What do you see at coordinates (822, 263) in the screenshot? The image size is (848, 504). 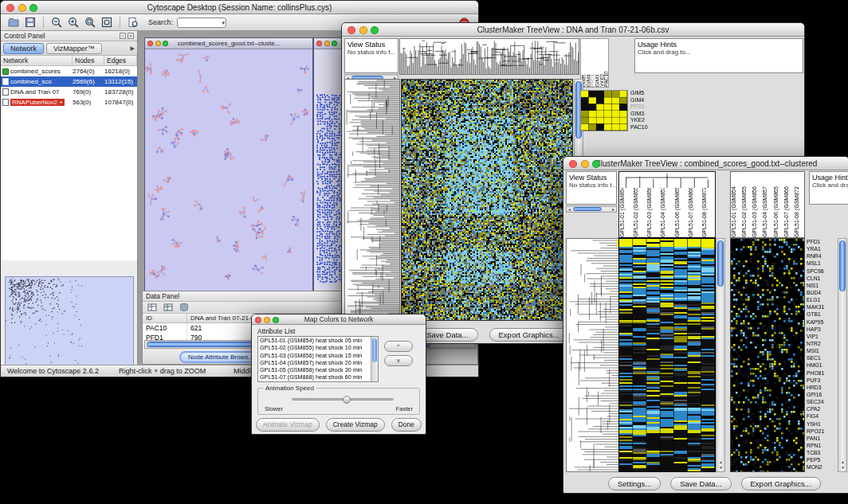 I see `gene-label: MSL1` at bounding box center [822, 263].